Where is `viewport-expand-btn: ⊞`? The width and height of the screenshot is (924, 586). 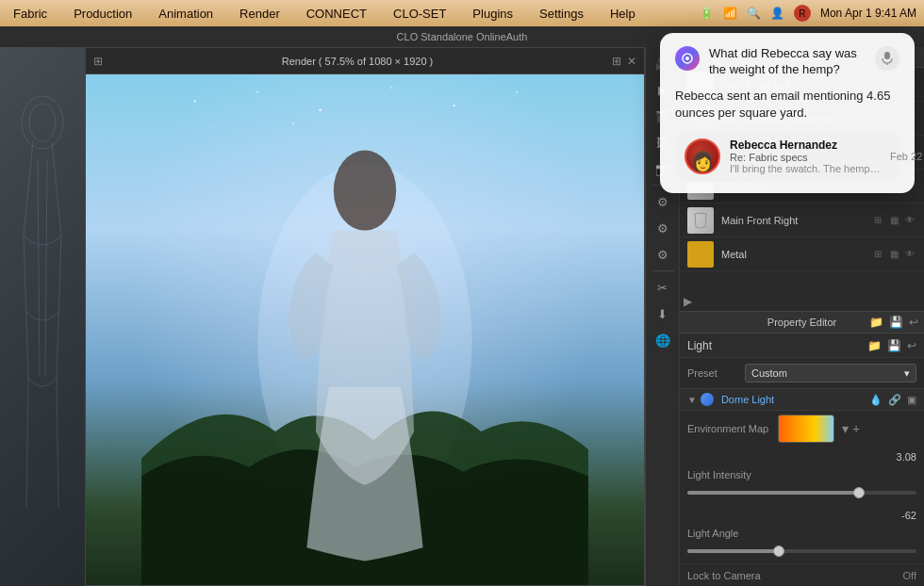
viewport-expand-btn: ⊞ is located at coordinates (617, 61).